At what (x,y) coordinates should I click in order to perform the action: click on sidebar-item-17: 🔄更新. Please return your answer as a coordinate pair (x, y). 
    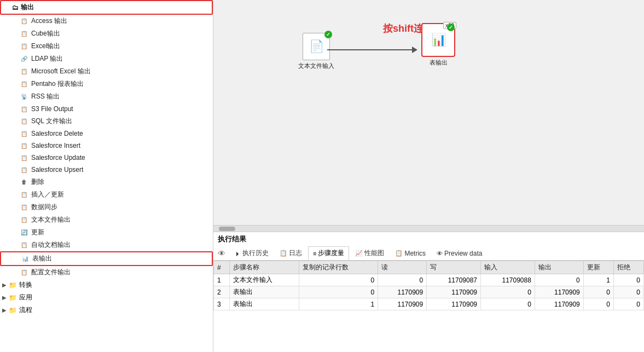
    Looking at the image, I should click on (106, 232).